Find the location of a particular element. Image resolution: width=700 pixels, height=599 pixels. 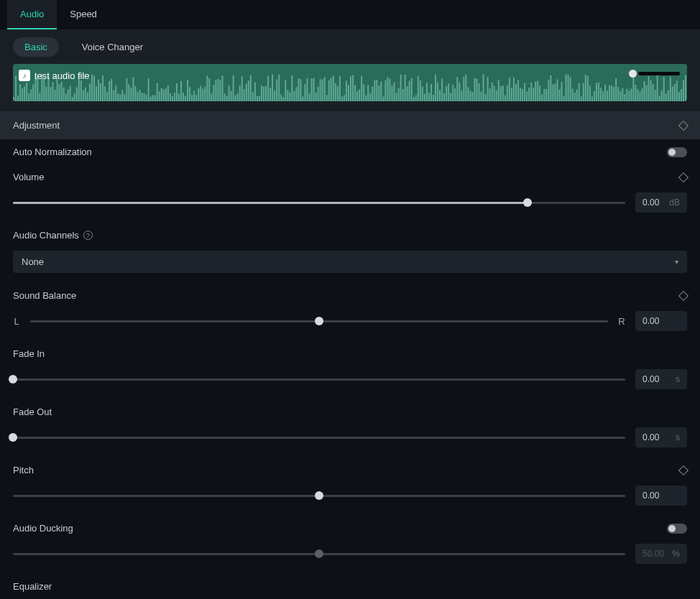

equalizer-row: Equalizer is located at coordinates (350, 583).